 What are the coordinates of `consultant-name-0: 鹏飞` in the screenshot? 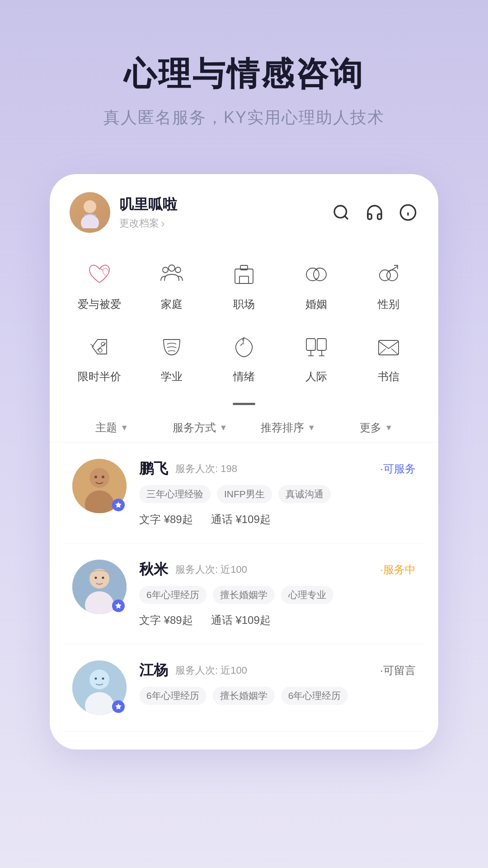 It's located at (154, 469).